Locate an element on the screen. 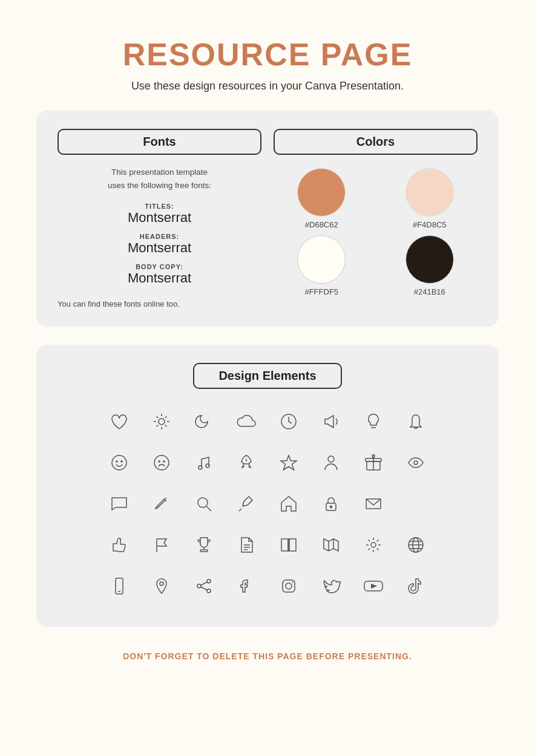 This screenshot has width=535, height=756. moon-icon is located at coordinates (204, 422).